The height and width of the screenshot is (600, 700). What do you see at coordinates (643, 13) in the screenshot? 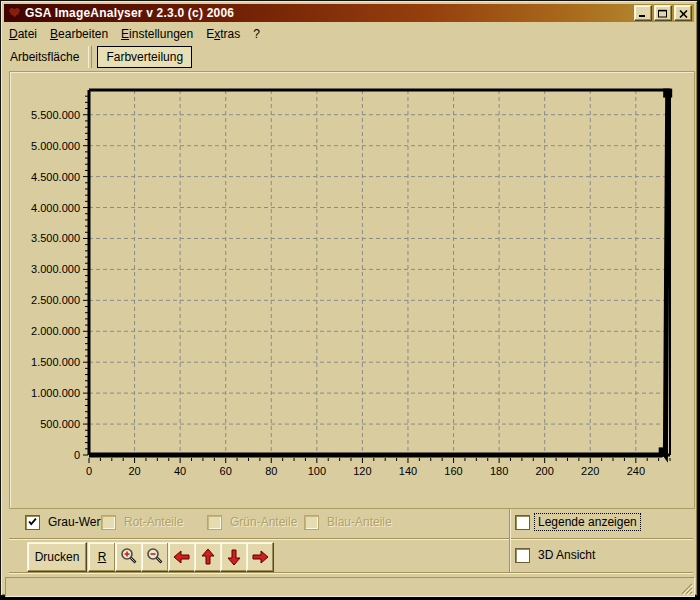
I see `minimize-icon` at bounding box center [643, 13].